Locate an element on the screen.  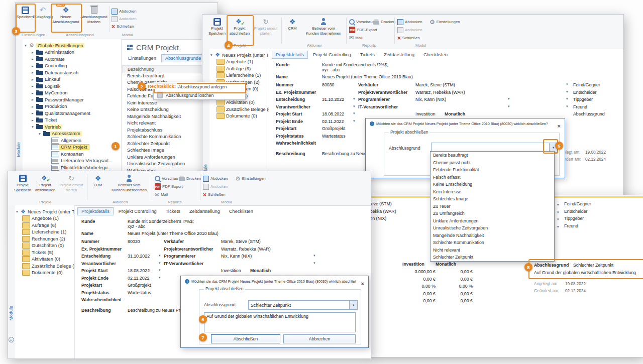
tree-item: ▸ Automate is located at coordinates (72, 59).